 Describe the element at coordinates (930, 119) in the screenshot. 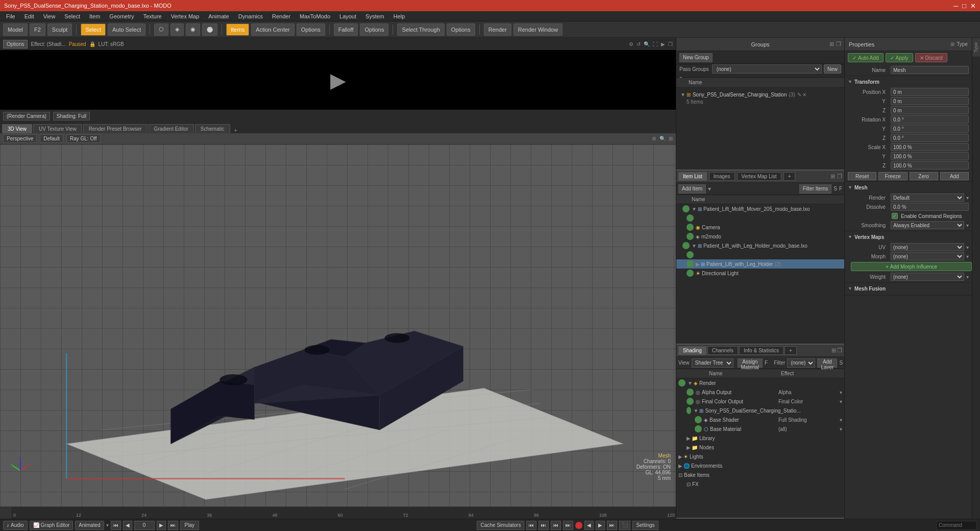

I see `rot-x-input` at that location.